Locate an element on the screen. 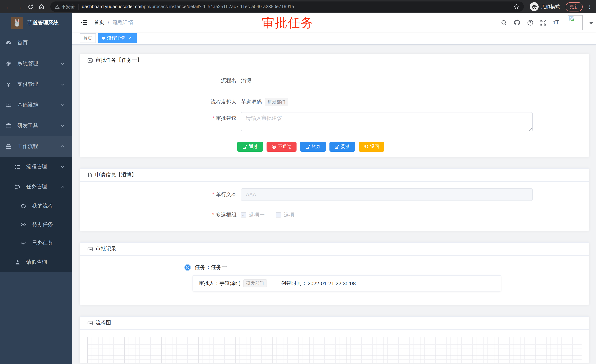 This screenshot has height=364, width=596. sidebar-menu: 首页 系统管理 ¥ 支付管理 is located at coordinates (36, 152).